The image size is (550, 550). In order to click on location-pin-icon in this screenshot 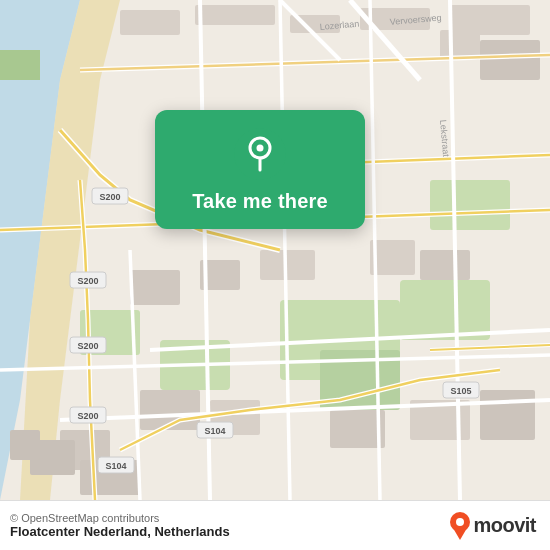, I will do `click(260, 154)`.